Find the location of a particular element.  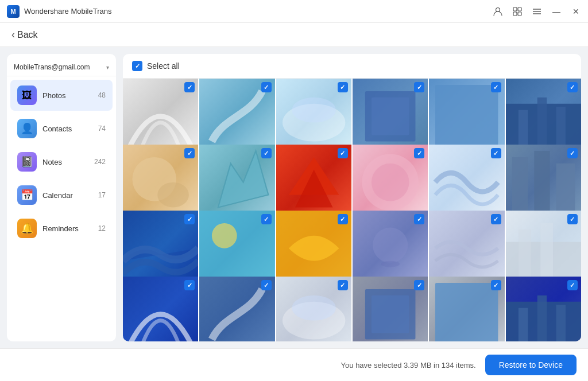

photo-cell: Water drop wave.jpg is located at coordinates (390, 248).